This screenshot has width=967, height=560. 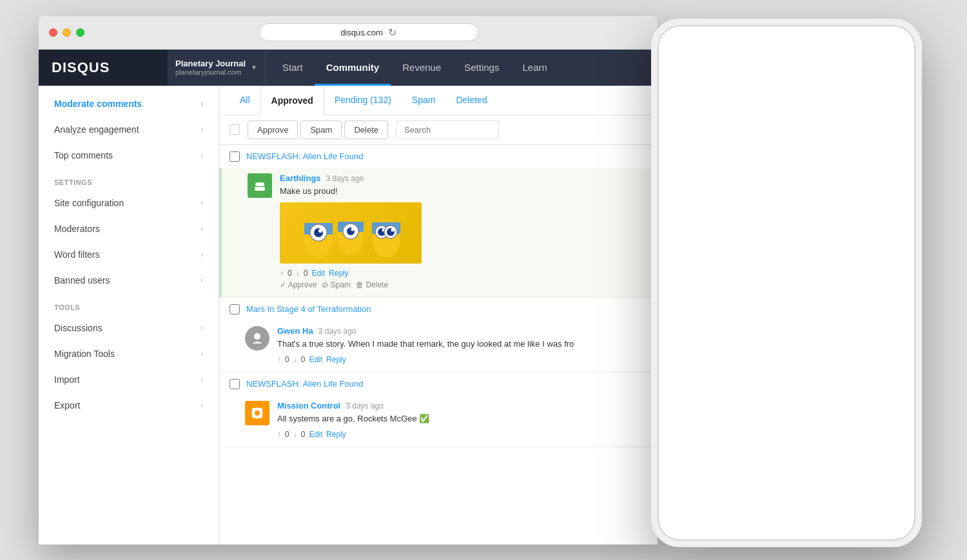 What do you see at coordinates (293, 101) in the screenshot?
I see `tab-approved: Approved` at bounding box center [293, 101].